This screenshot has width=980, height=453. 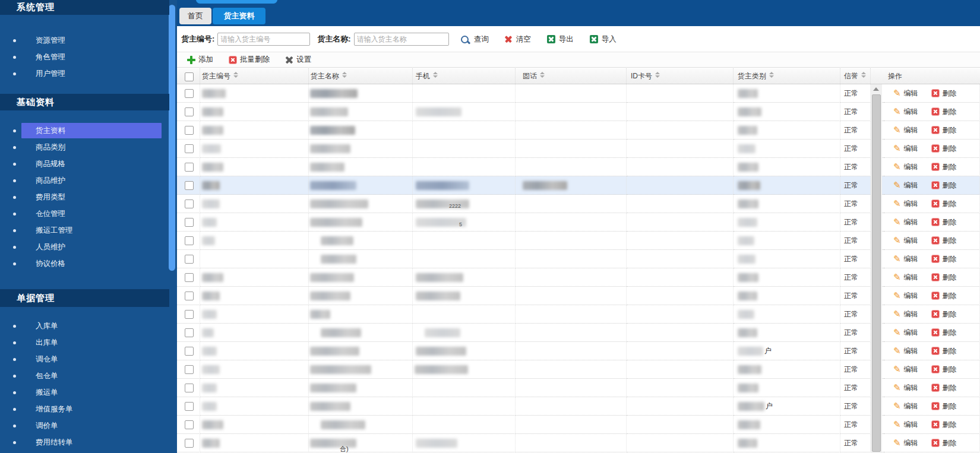 I want to click on select-all-checkbox, so click(x=189, y=77).